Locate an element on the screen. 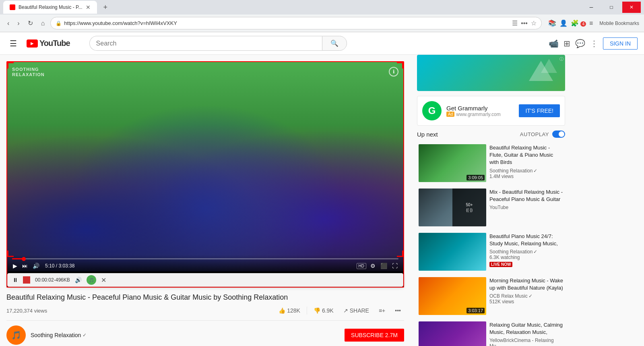 The height and width of the screenshot is (346, 644). video-meta: 17,220,374 views 👍 128K 👎 6.9K ↗ is located at coordinates (205, 311).